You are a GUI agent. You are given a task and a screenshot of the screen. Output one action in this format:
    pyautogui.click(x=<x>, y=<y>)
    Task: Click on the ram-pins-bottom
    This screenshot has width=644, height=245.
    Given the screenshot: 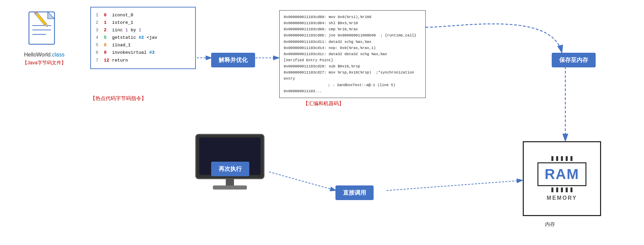 What is the action you would take?
    pyautogui.click(x=562, y=190)
    